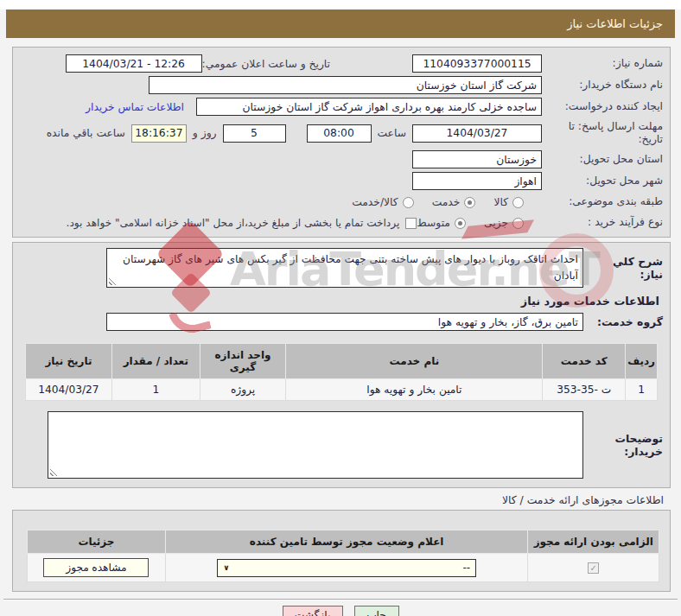 The image size is (681, 616). Describe the element at coordinates (347, 543) in the screenshot. I see `col-license-status: اعلام وضعیت مجوز توسط تامین کننده` at that location.